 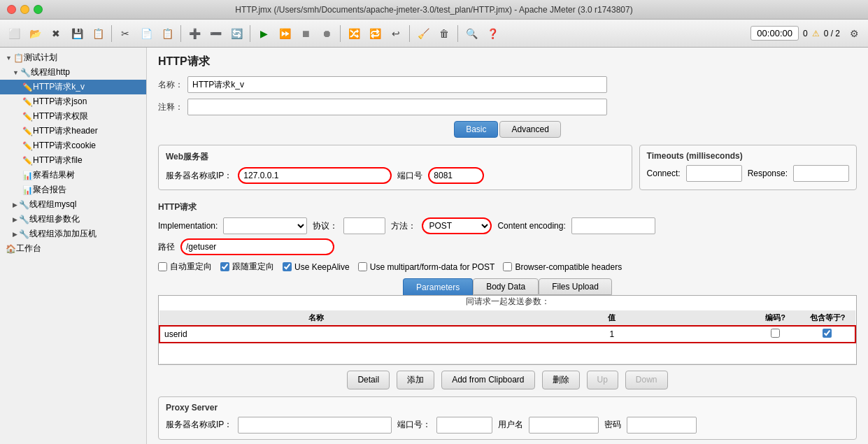 What do you see at coordinates (613, 226) in the screenshot?
I see `encoding-input` at bounding box center [613, 226].